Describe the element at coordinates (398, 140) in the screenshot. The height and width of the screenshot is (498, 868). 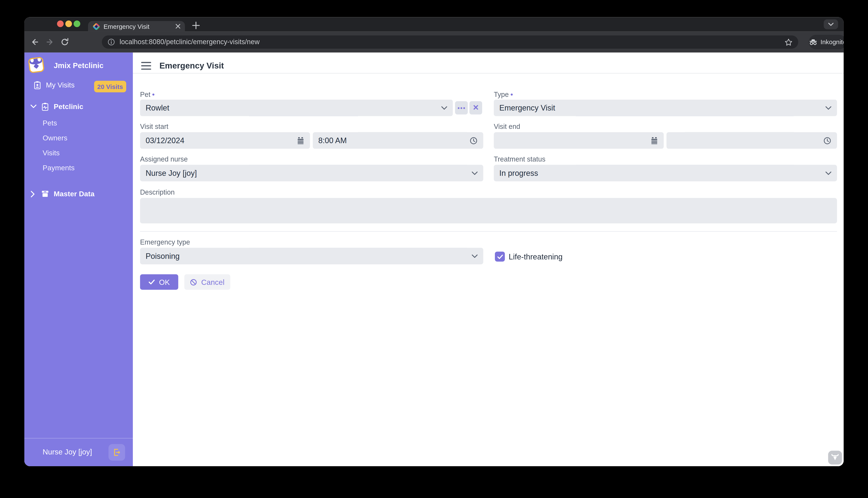
I see `visit-start-time-input: 8:00 AM` at that location.